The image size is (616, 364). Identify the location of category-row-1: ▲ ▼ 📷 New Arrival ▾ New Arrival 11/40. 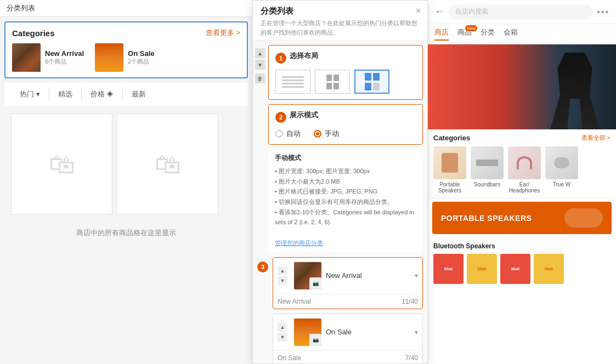
(348, 283).